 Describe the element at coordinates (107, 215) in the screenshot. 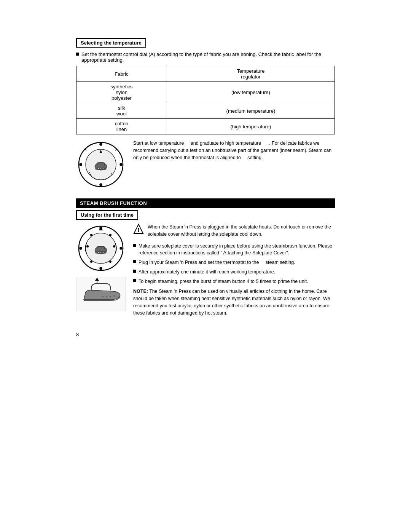

I see `using-first-time-title: Using for the first time` at that location.